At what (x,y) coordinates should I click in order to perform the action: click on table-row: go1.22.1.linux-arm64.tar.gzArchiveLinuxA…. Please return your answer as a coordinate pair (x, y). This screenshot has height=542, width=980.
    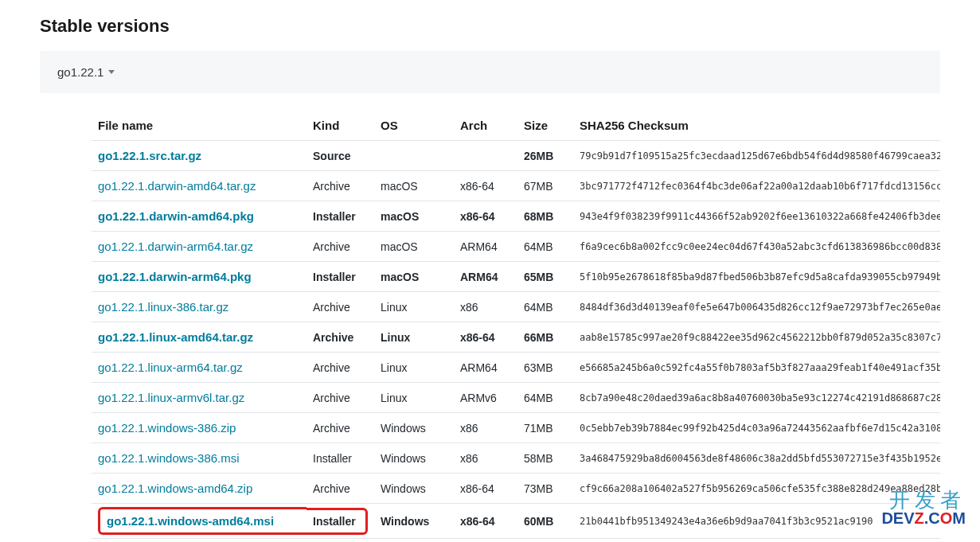
    Looking at the image, I should click on (516, 368).